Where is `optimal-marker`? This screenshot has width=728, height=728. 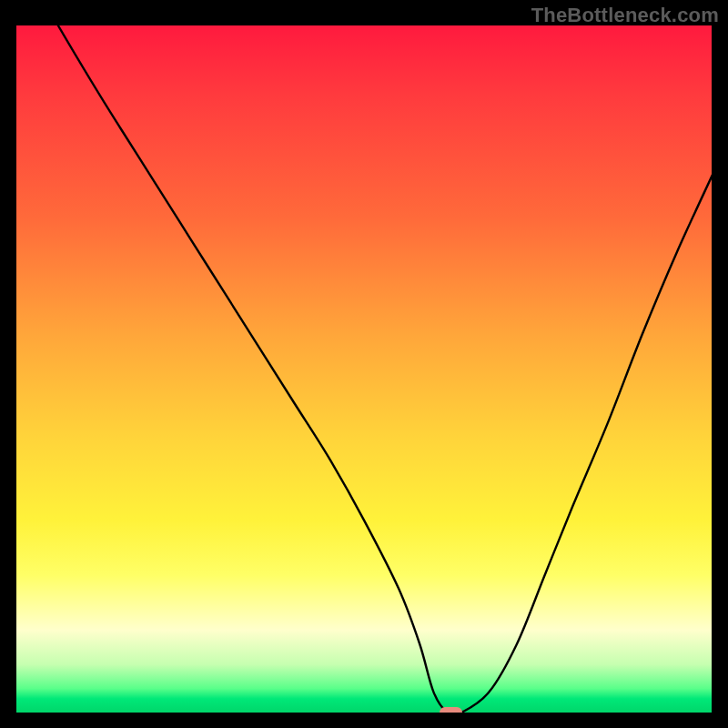
optimal-marker is located at coordinates (450, 710).